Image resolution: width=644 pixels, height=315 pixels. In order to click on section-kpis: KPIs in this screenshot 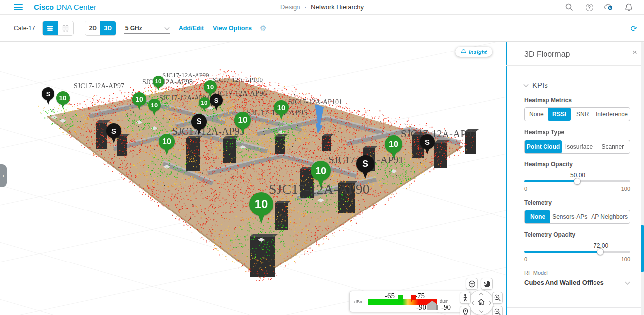, I will do `click(577, 85)`.